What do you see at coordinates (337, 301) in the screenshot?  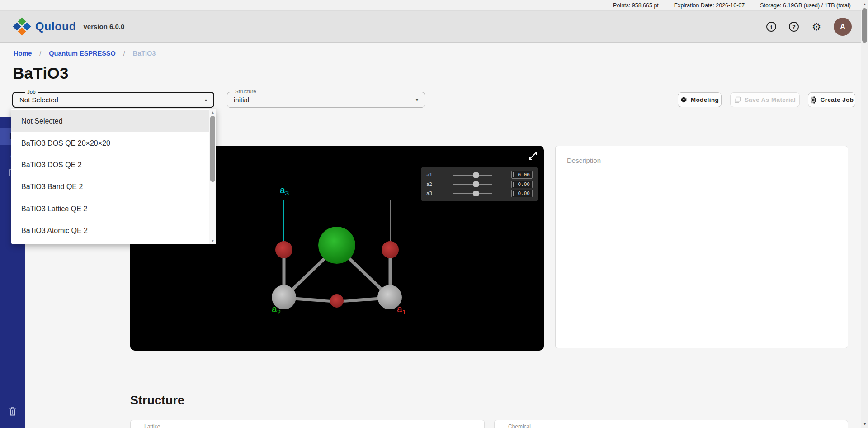 I see `atom-oxygen-bottom` at bounding box center [337, 301].